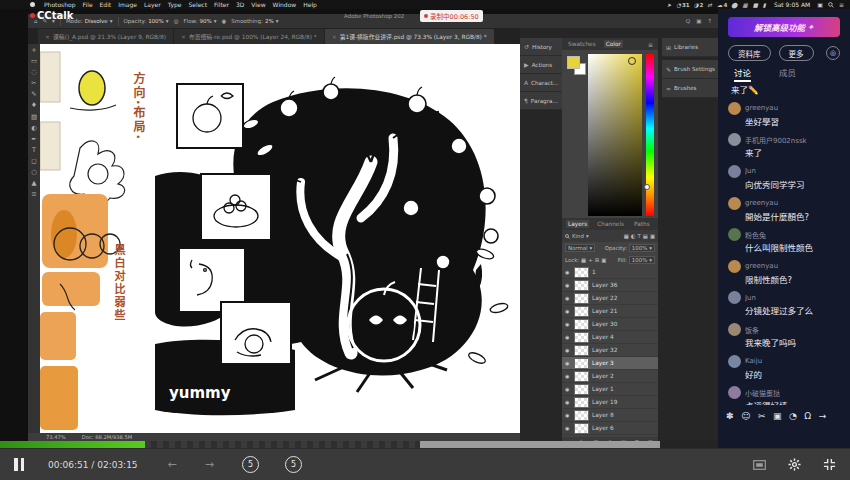 Image resolution: width=850 pixels, height=480 pixels. Describe the element at coordinates (830, 464) in the screenshot. I see `exit-fullscreen-icon` at that location.